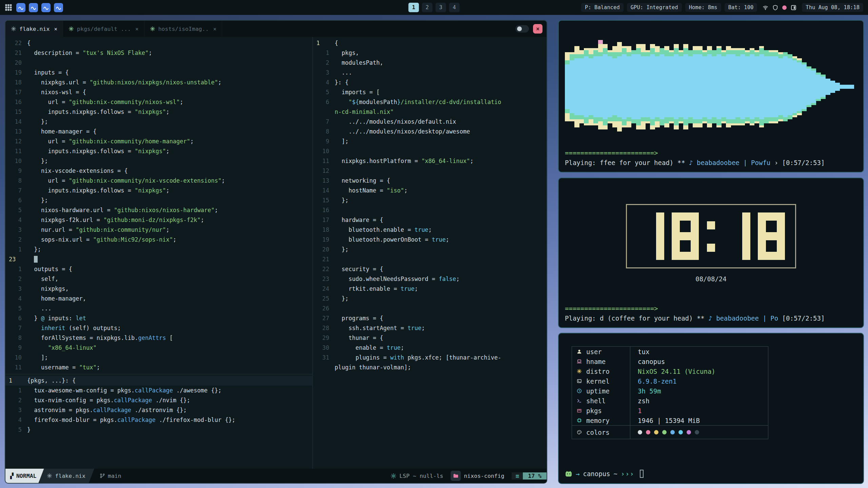  Describe the element at coordinates (616, 474) in the screenshot. I see `prompt-path: ~` at that location.